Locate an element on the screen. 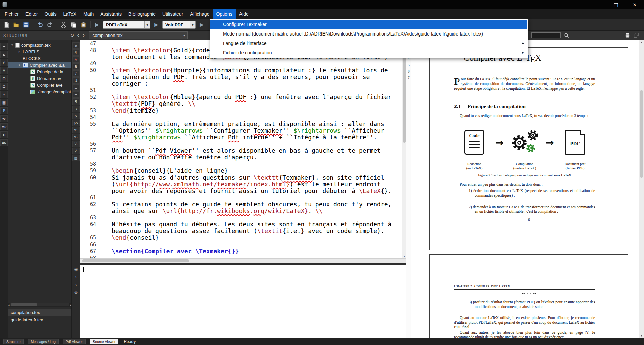  new-paragraph-icon: ¶ is located at coordinates (76, 102).